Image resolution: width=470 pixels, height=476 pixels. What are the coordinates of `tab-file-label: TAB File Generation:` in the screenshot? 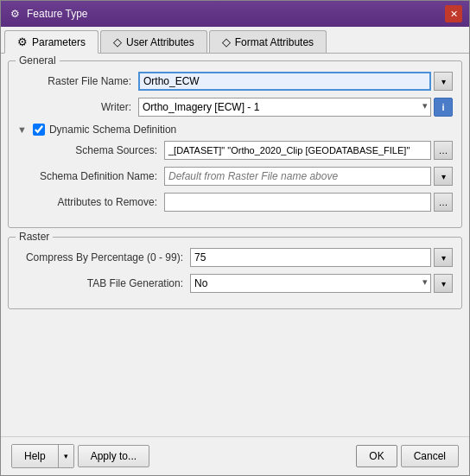 It's located at (104, 283).